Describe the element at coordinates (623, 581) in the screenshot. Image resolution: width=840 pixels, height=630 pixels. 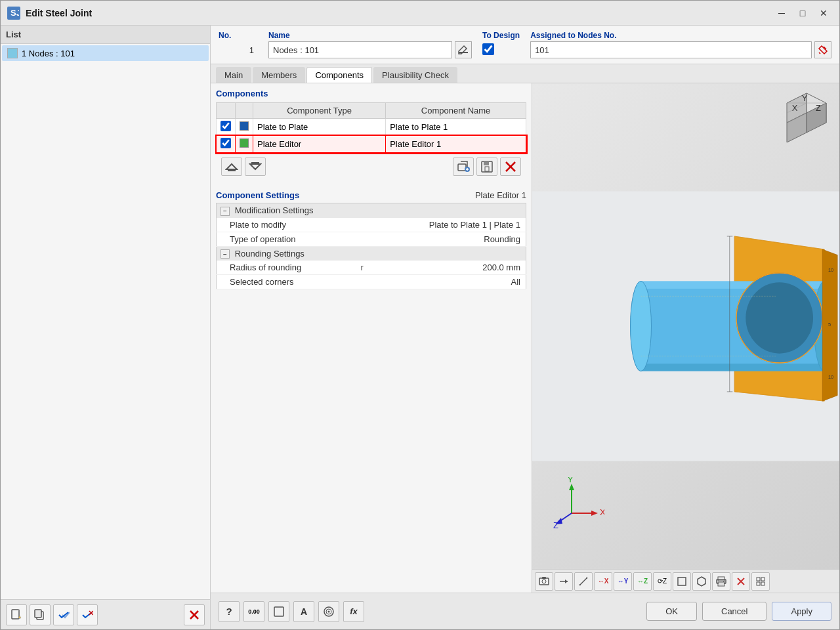
I see `vp-y-btn: ↔Y` at that location.